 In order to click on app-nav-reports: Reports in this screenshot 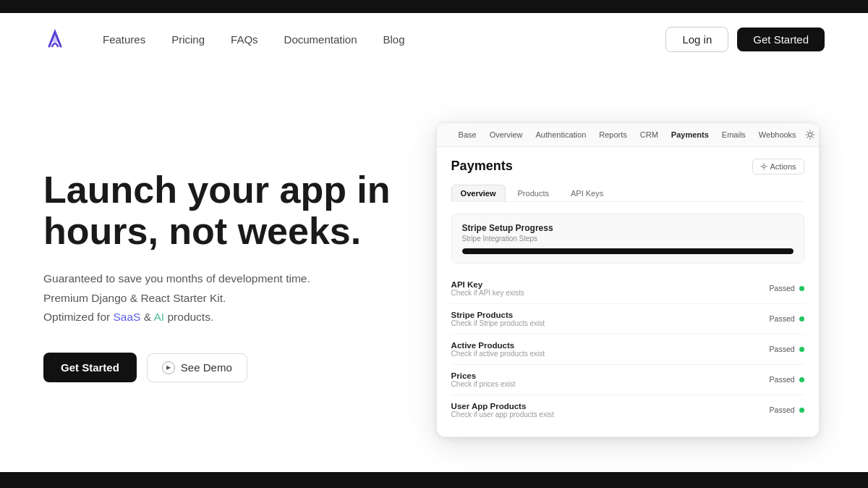, I will do `click(613, 135)`.